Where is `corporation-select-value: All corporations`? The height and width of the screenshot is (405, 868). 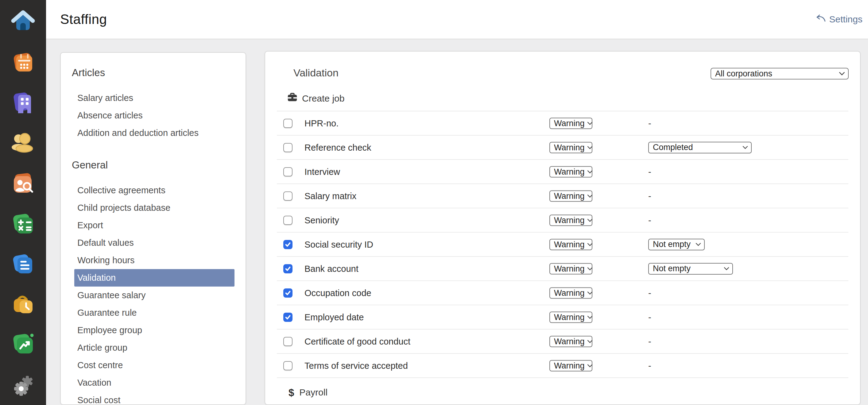
corporation-select-value: All corporations is located at coordinates (744, 74).